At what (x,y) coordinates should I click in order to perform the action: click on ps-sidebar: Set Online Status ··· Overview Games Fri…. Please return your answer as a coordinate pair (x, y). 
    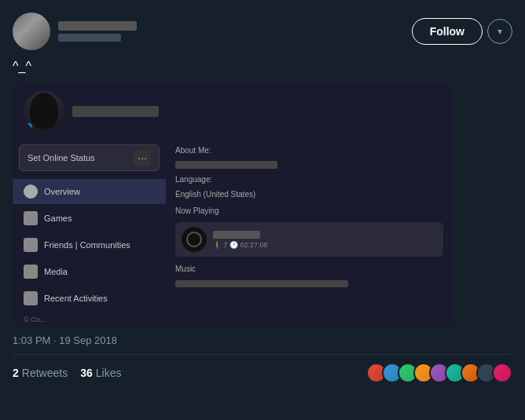
    Looking at the image, I should click on (90, 233).